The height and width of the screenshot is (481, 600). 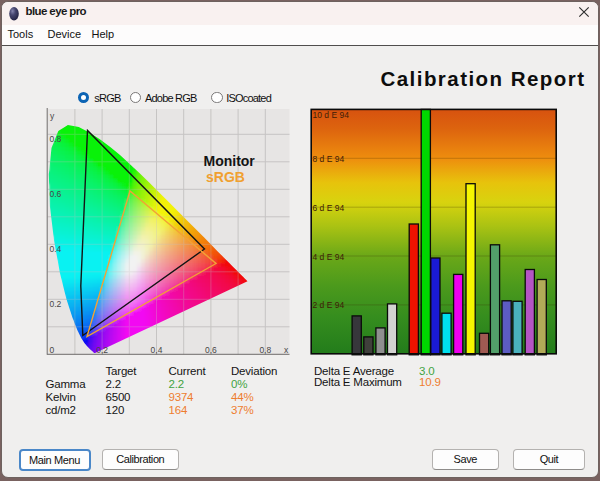 What do you see at coordinates (210, 349) in the screenshot?
I see `svg-text: 0,6` at bounding box center [210, 349].